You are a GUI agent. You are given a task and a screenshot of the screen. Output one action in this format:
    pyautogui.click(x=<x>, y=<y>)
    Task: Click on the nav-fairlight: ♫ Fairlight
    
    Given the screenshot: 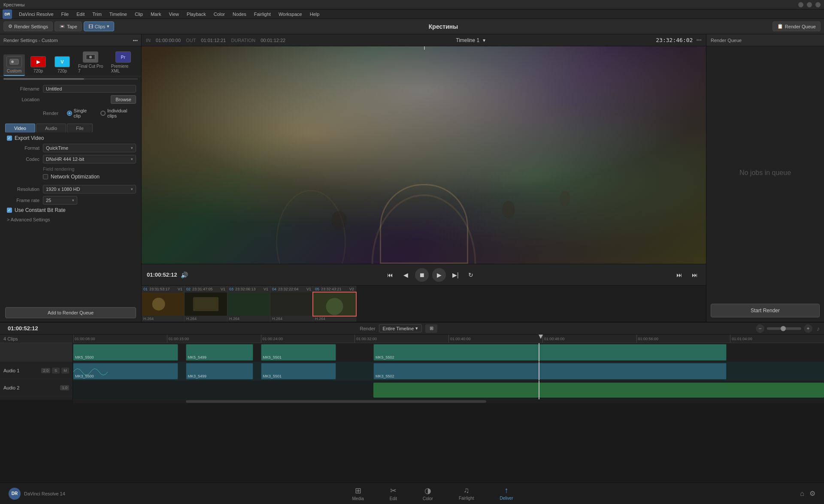 What is the action you would take?
    pyautogui.click(x=467, y=493)
    